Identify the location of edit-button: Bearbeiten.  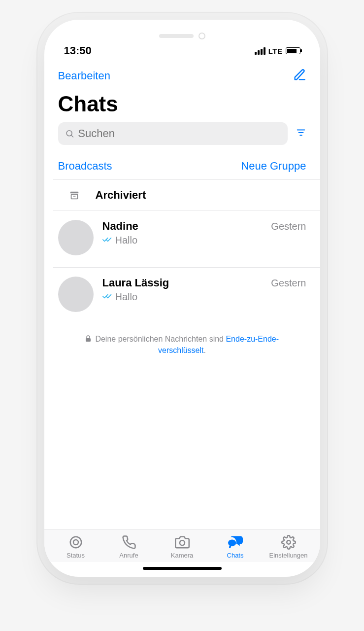
(84, 76).